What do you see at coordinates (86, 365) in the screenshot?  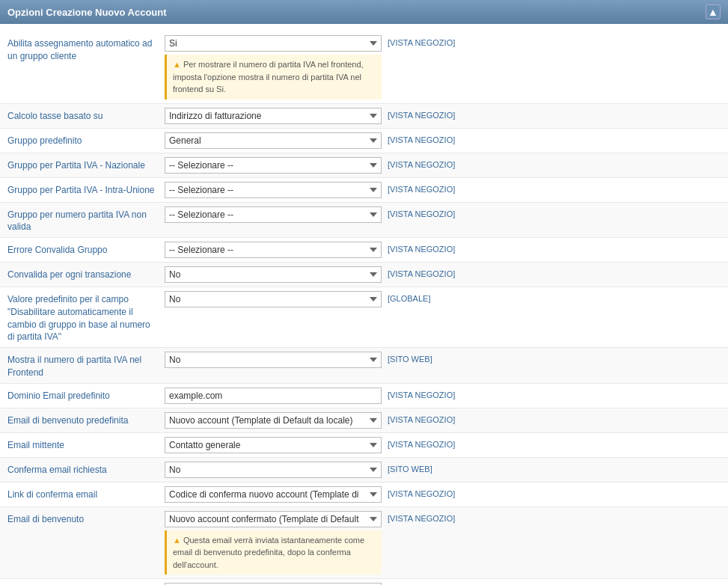 I see `label-mostra-numero-partita-iva: Mostra il numero di partita IVA nel Fron…` at bounding box center [86, 365].